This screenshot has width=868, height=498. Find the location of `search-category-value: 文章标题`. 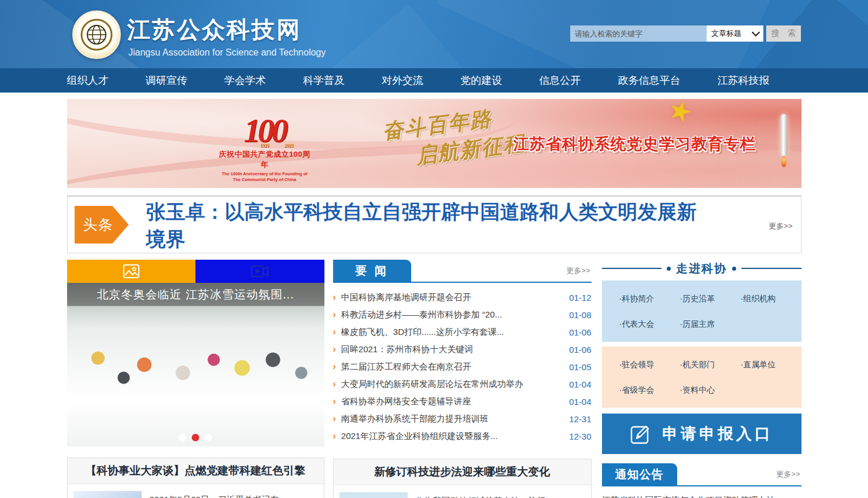

search-category-value: 文章标题 is located at coordinates (726, 34).